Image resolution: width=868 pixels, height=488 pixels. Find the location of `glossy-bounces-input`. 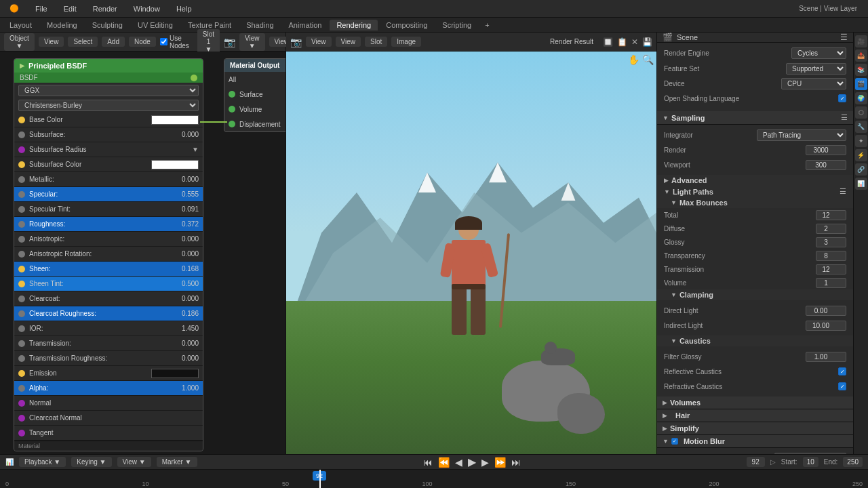

glossy-bounces-input is located at coordinates (831, 243).